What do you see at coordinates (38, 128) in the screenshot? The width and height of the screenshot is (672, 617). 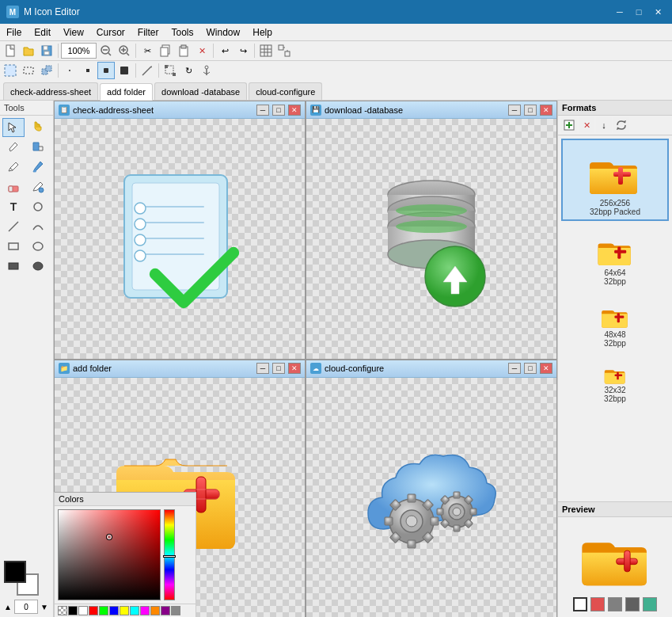 I see `tool-hand` at bounding box center [38, 128].